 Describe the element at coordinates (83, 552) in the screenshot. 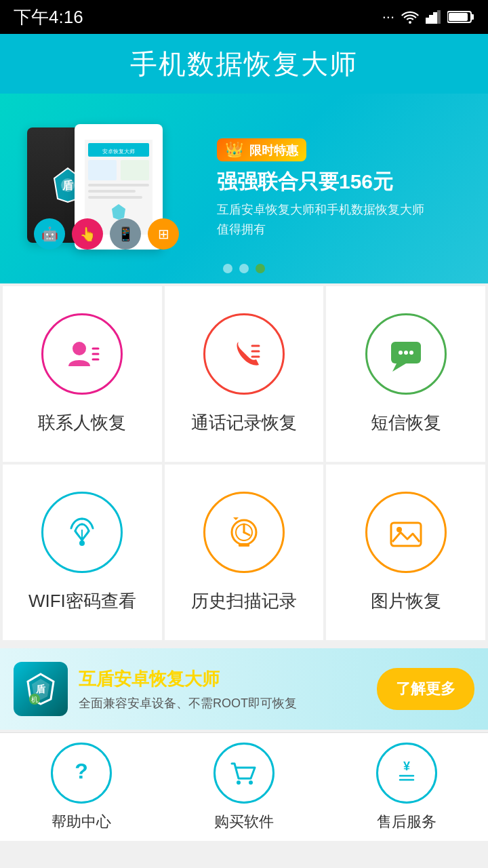

I see `grid-item-wifi: WIFI密码查看` at that location.